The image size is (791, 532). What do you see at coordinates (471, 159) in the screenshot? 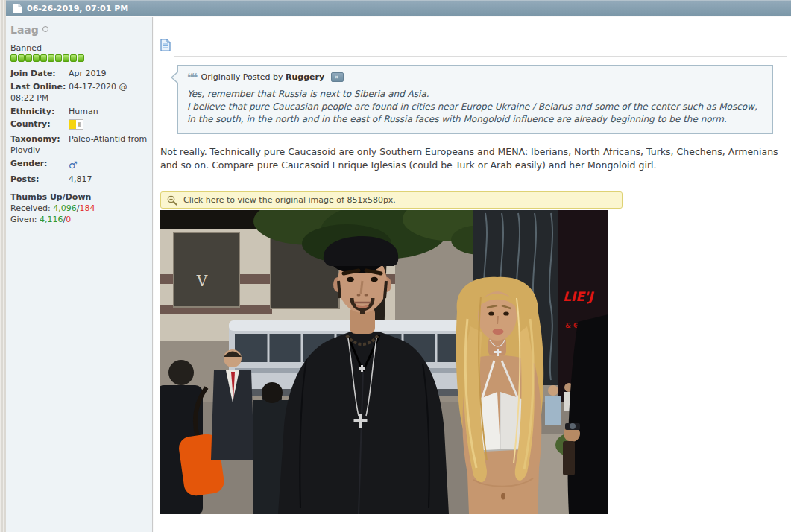
I see `post-message-text: Not really. Technically pure Caucasoid a…` at bounding box center [471, 159].